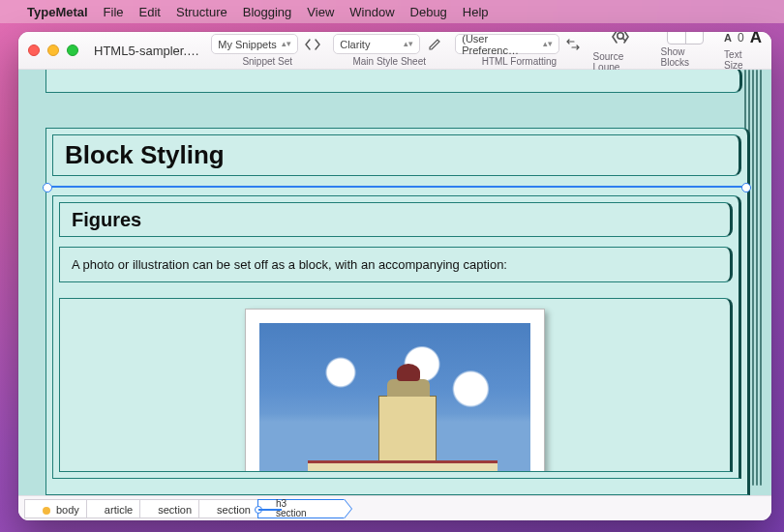  I want to click on snippet-code-icon, so click(313, 44).